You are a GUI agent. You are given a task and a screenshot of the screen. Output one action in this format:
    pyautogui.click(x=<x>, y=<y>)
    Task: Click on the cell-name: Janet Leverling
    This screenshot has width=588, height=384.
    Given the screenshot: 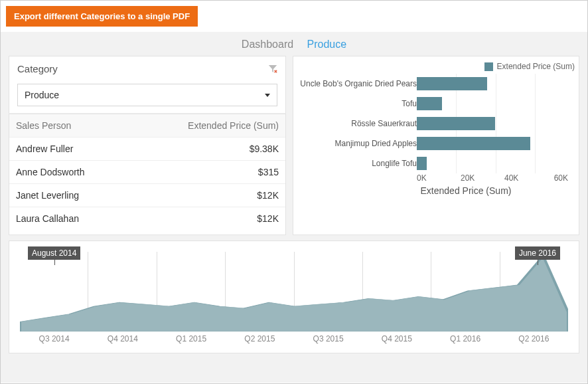 What is the action you would take?
    pyautogui.click(x=91, y=195)
    